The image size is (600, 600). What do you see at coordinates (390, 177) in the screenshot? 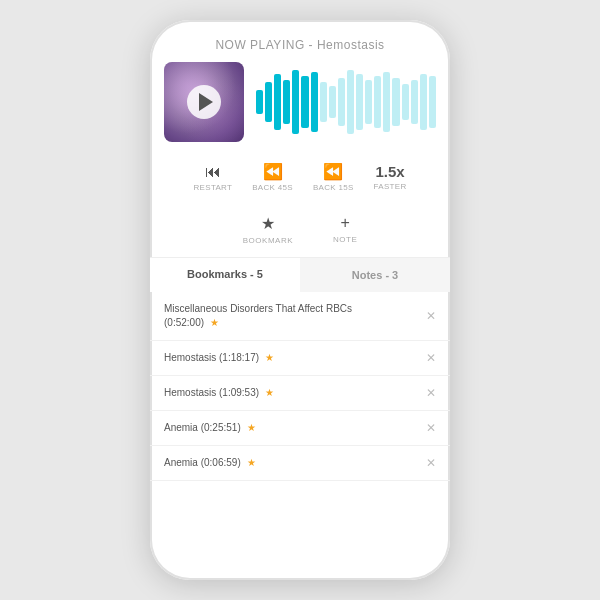
I see `speed-control: 1.5x FASTER` at bounding box center [390, 177].